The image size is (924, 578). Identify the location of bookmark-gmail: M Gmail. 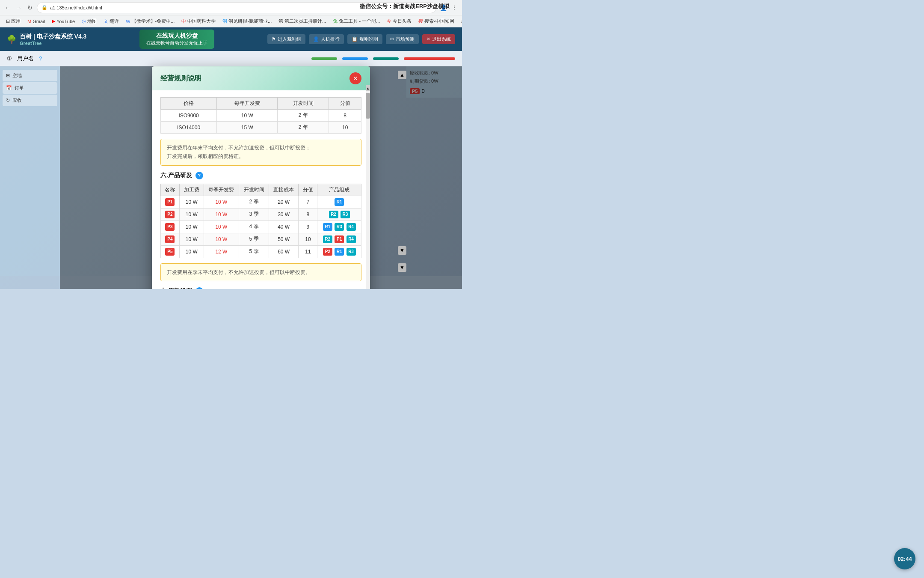
(36, 21).